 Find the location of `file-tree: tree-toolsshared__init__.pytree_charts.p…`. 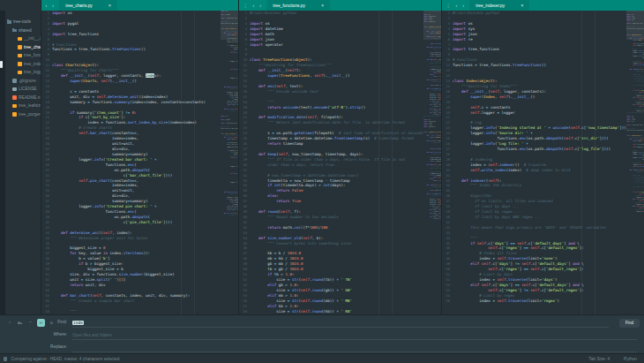

file-tree: tree-toolsshared__init__.pytree_charts.p… is located at coordinates (23, 166).